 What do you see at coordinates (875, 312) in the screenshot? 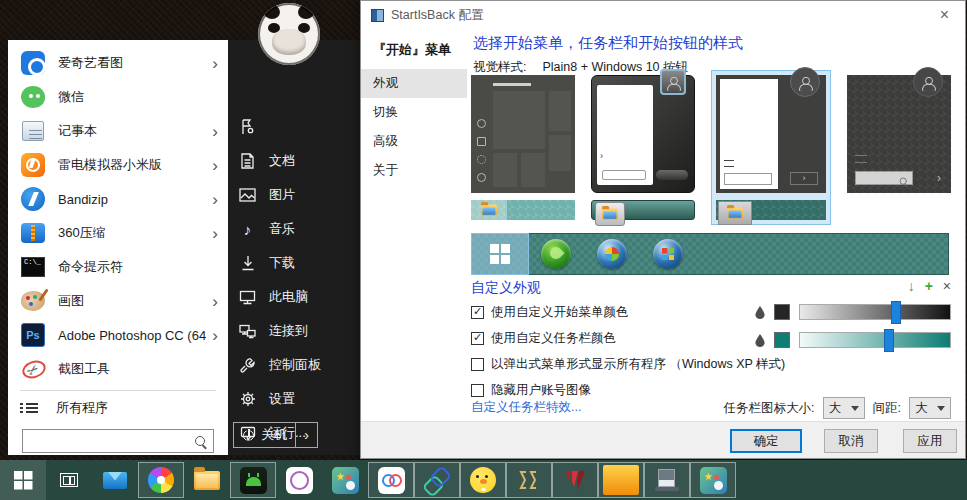
I see `start-menu-color-slider` at bounding box center [875, 312].